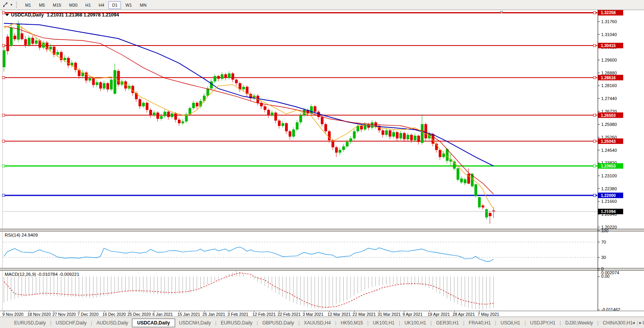 The height and width of the screenshot is (328, 644). I want to click on chart-tab: USDCAD,Daily, so click(153, 323).